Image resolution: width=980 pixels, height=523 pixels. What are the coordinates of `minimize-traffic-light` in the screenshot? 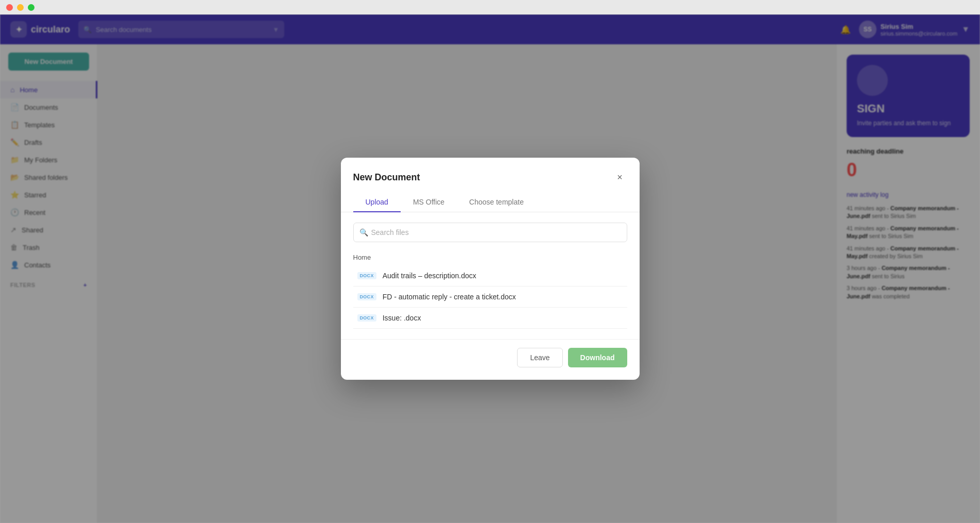 It's located at (21, 7).